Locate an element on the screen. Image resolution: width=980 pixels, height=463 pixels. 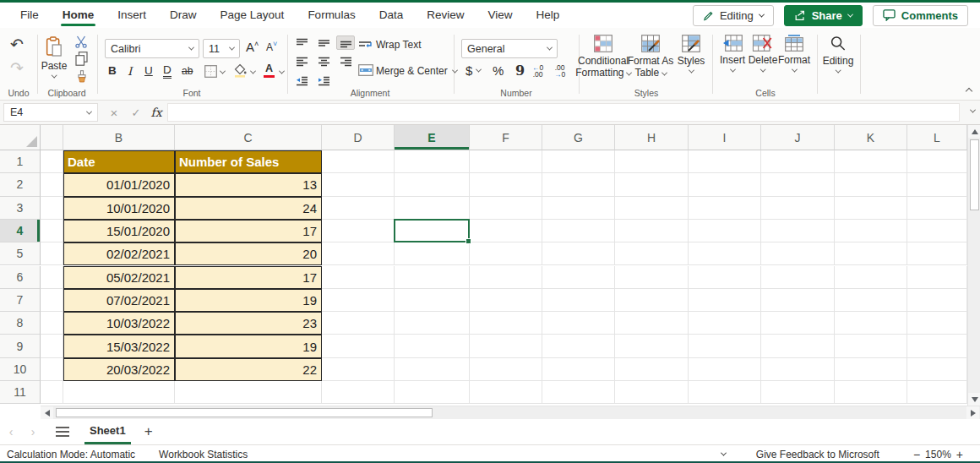
status-options-chevron is located at coordinates (723, 453).